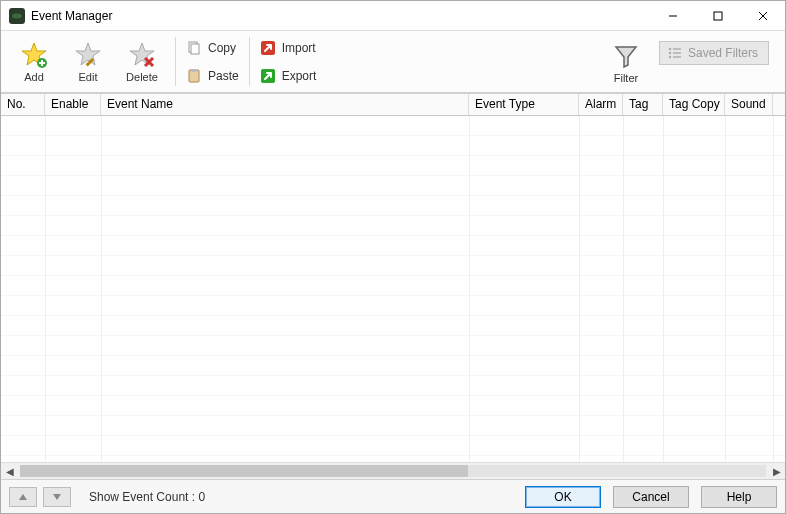  I want to click on toolbar-group-io: Import Export, so click(288, 62).